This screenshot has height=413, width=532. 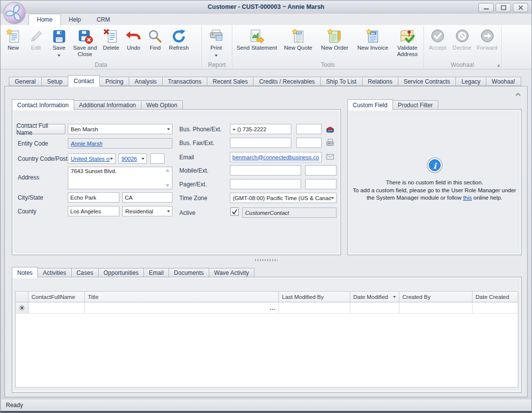 What do you see at coordinates (55, 82) in the screenshot?
I see `tab-setup: Setup` at bounding box center [55, 82].